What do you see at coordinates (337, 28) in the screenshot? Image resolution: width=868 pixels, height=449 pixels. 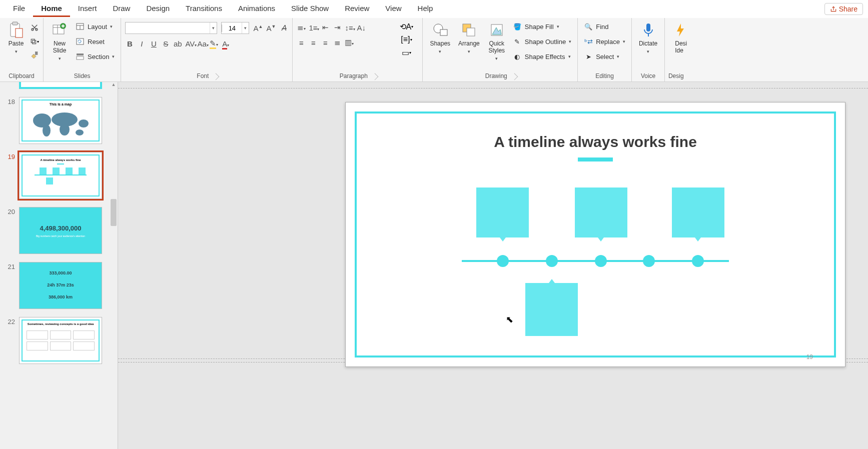 I see `increase-indent-icon: ⇥` at bounding box center [337, 28].